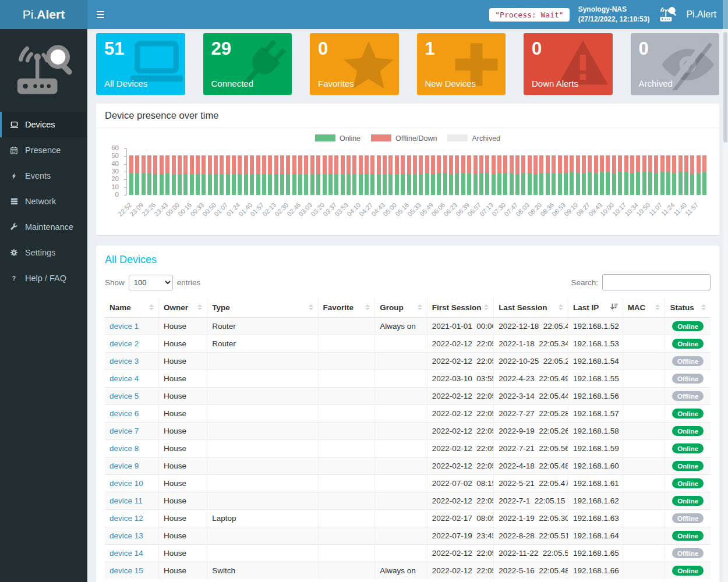 This screenshot has width=728, height=582. What do you see at coordinates (124, 396) in the screenshot?
I see `device-link: device 5` at bounding box center [124, 396].